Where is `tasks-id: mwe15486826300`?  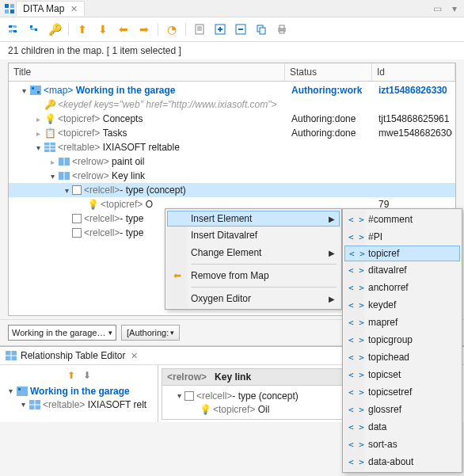 tasks-id: mwe15486826300 is located at coordinates (413, 133).